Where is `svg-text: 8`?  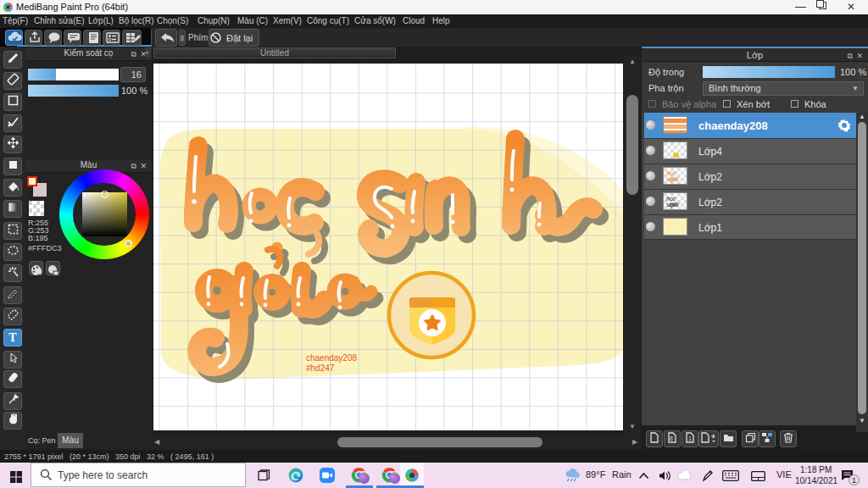 svg-text: 8 is located at coordinates (671, 439).